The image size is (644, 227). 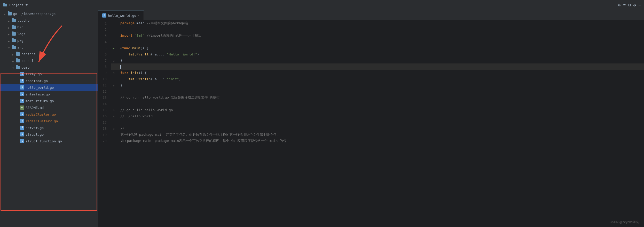 What do you see at coordinates (624, 5) in the screenshot?
I see `align-icon: ≡` at bounding box center [624, 5].